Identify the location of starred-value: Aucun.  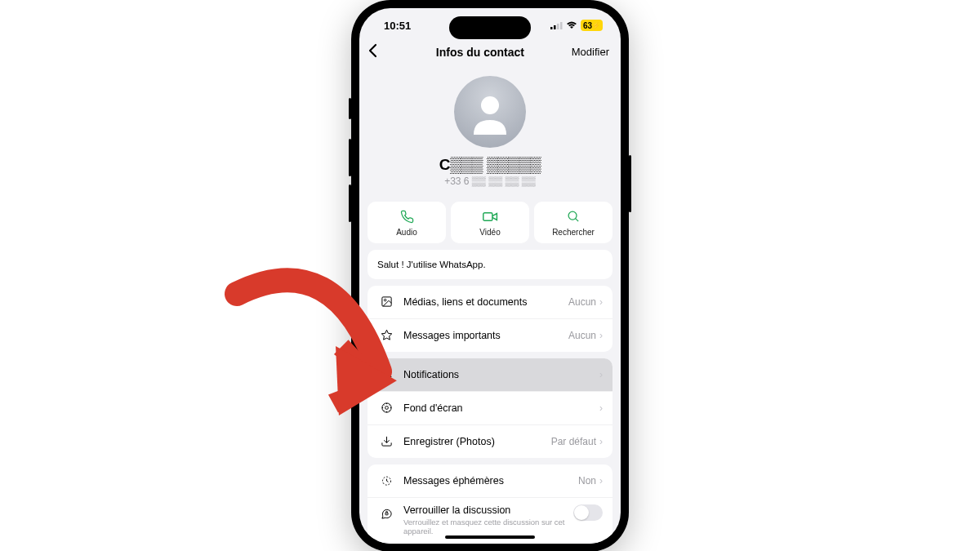
(582, 335).